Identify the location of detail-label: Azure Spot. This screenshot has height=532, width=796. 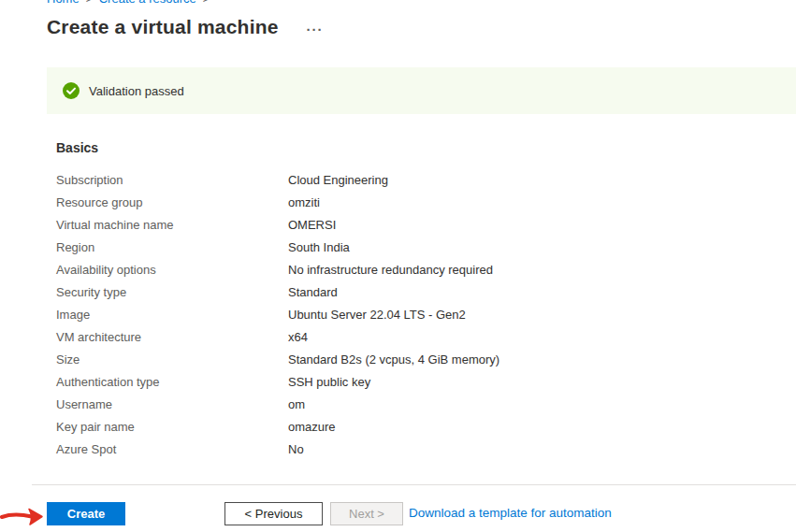
(172, 449).